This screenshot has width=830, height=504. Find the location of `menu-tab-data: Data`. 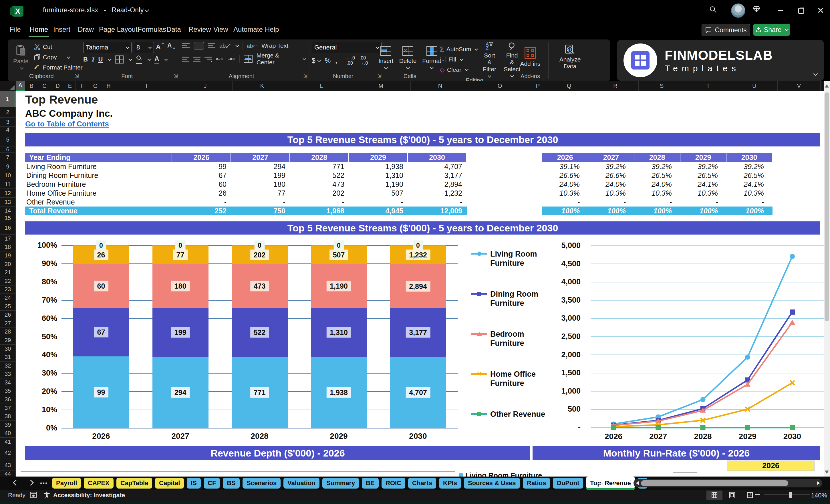

menu-tab-data: Data is located at coordinates (174, 29).